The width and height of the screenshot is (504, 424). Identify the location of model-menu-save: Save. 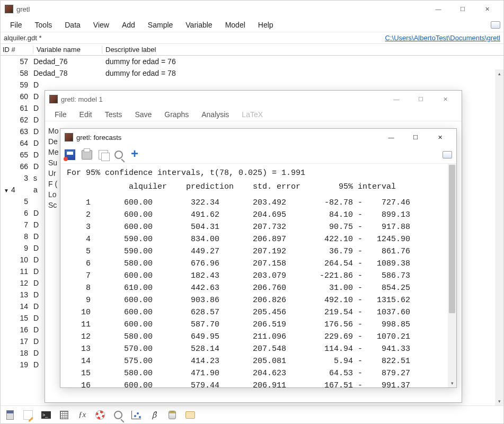
(143, 114).